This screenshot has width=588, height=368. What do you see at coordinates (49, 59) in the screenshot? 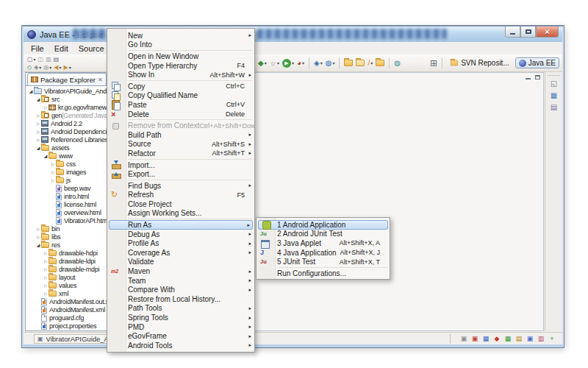
I see `save-all-icon: ▥` at bounding box center [49, 59].